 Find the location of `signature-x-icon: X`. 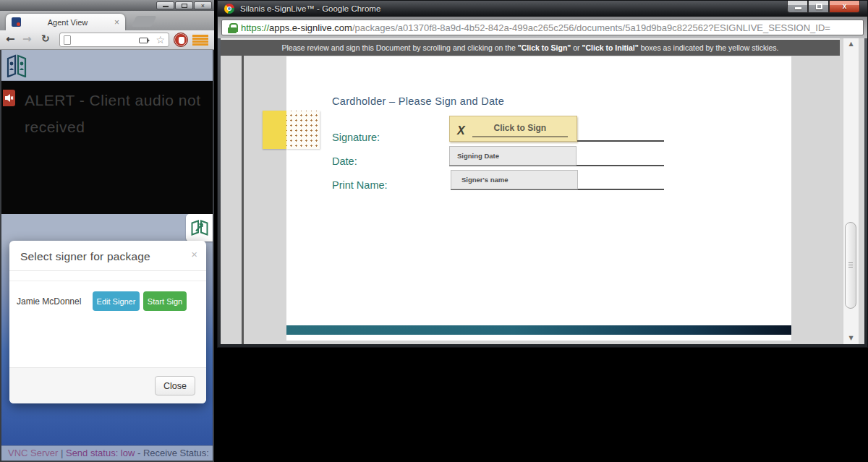

signature-x-icon: X is located at coordinates (461, 131).